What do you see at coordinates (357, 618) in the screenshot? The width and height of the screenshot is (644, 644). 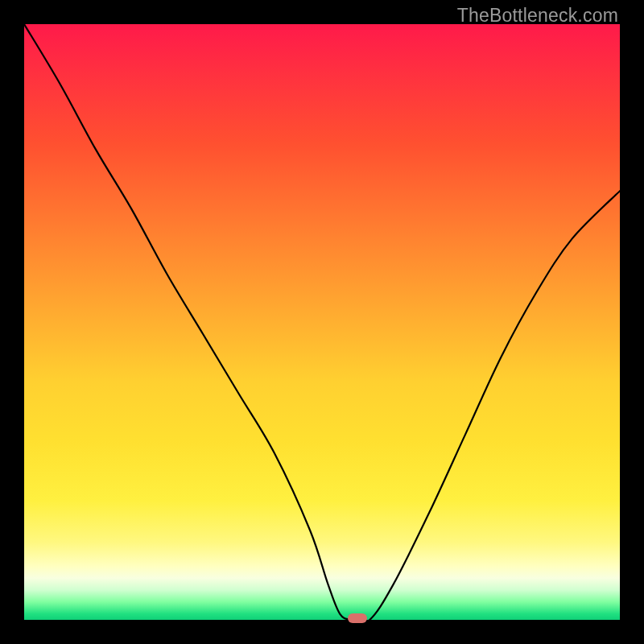 I see `optimal-point-marker` at bounding box center [357, 618].